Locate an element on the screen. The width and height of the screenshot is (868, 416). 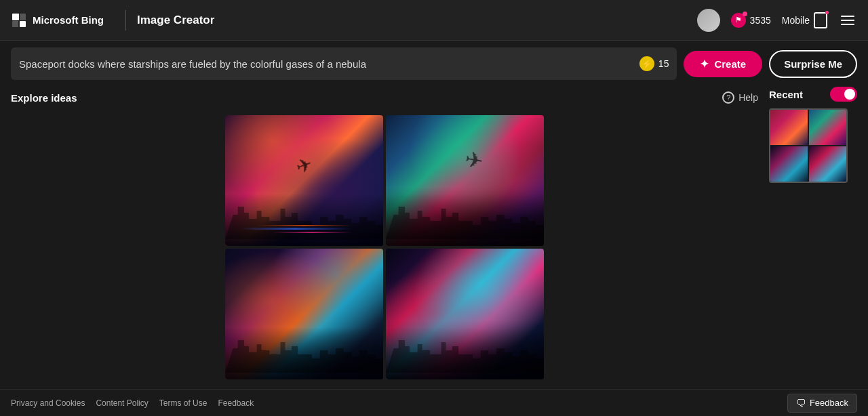
search-bar-area: ⚡ 15 ✦ Create Surprise Me is located at coordinates (434, 64).